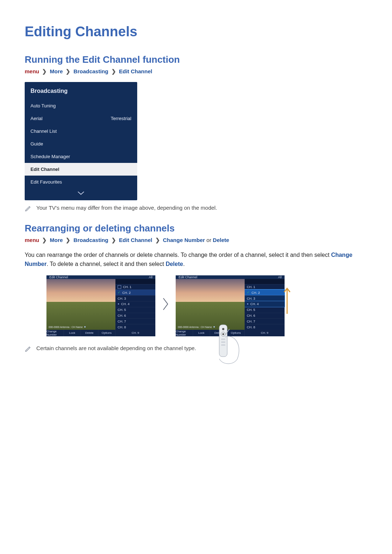 The width and height of the screenshot is (392, 554). What do you see at coordinates (81, 157) in the screenshot?
I see `panel-item-schedule-manager: Schedule Manager` at bounding box center [81, 157].